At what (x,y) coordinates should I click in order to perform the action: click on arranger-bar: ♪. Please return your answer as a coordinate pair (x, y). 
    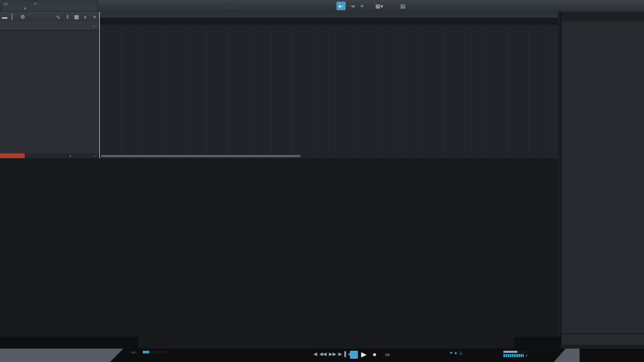
    Looking at the image, I should click on (49, 26).